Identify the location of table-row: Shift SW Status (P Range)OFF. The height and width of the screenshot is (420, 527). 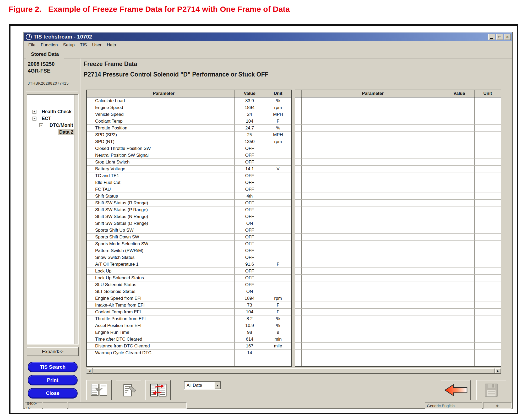
(189, 210).